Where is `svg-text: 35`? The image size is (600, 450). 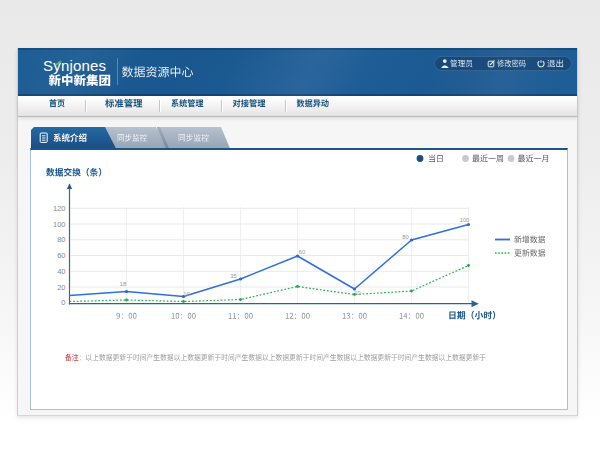 svg-text: 35 is located at coordinates (233, 276).